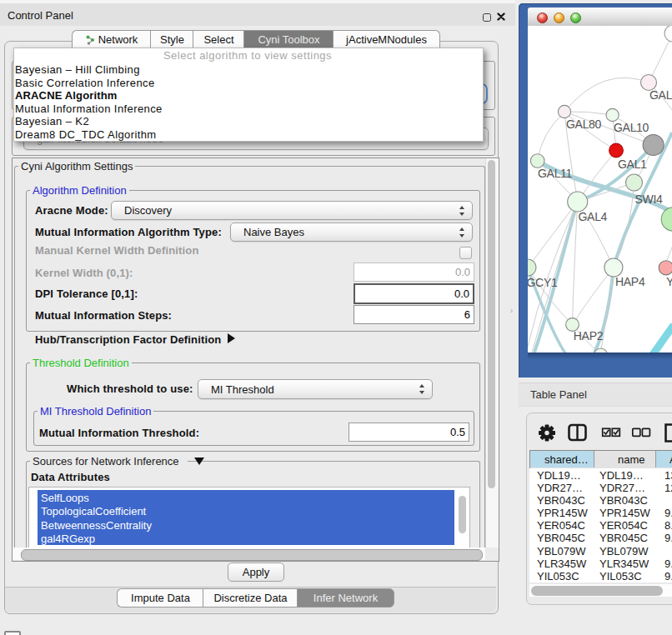 Image resolution: width=672 pixels, height=635 pixels. I want to click on svg-text: Y, so click(669, 282).